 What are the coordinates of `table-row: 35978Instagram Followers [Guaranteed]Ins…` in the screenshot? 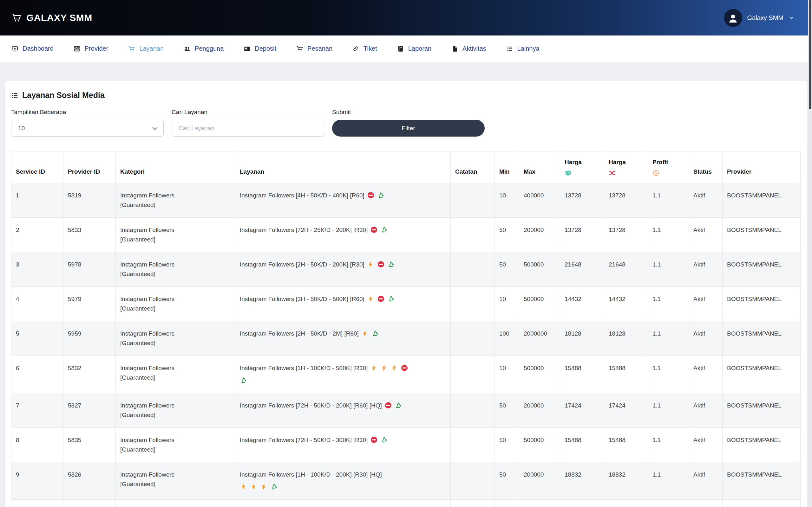 It's located at (406, 269).